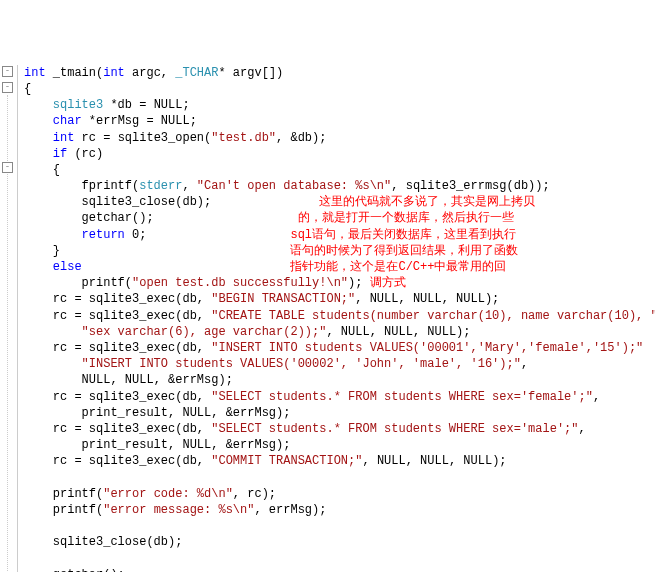 The image size is (655, 572). I want to click on string: "test.db", so click(244, 138).